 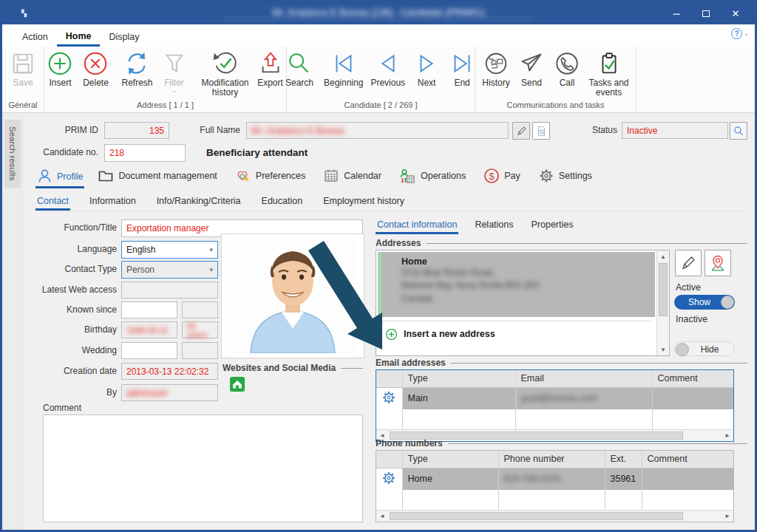 I want to click on menu-home: Home, so click(x=78, y=37).